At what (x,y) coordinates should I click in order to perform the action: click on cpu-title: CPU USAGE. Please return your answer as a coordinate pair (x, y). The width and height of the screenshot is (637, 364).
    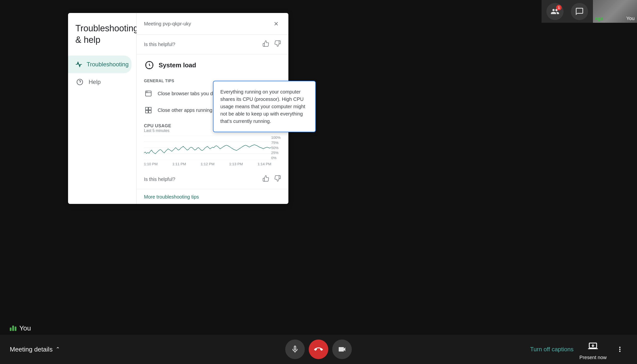
    Looking at the image, I should click on (158, 126).